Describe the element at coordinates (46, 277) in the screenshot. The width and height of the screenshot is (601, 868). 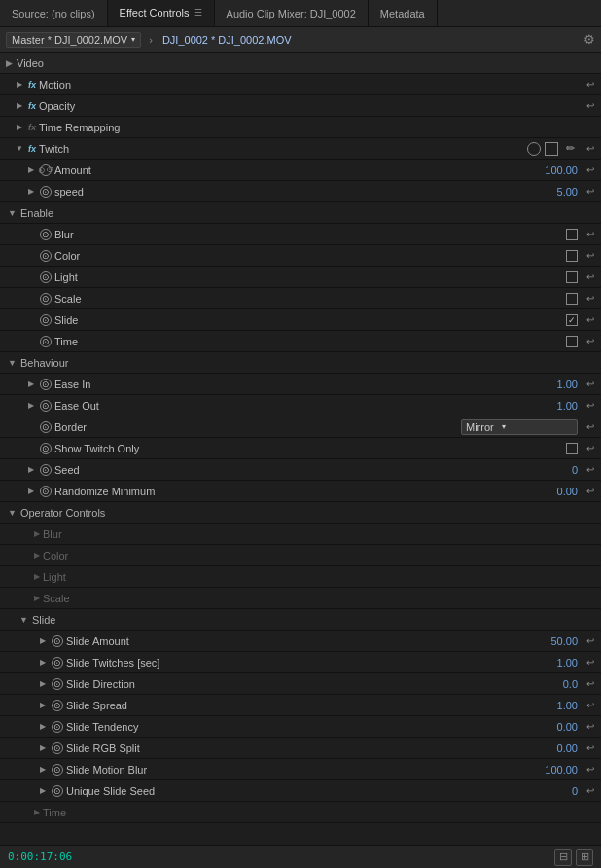
I see `light-stopwatch: ⊙` at that location.